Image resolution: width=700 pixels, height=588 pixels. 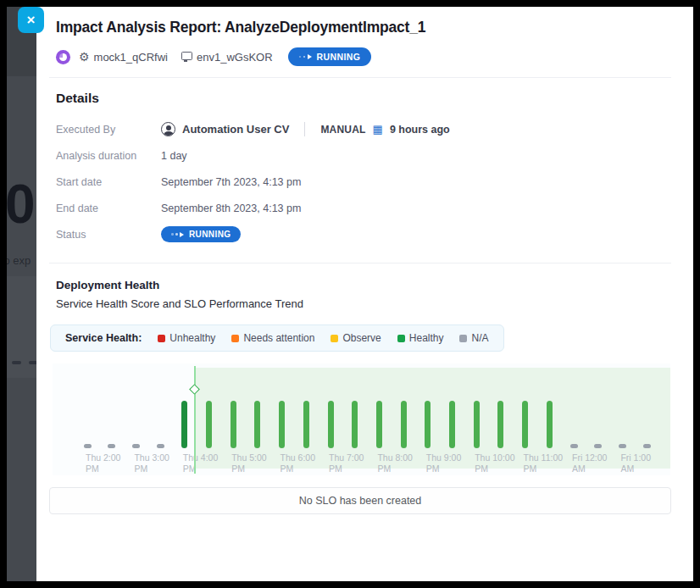 What do you see at coordinates (360, 285) in the screenshot?
I see `deployment-health-heading: Deployment Health` at bounding box center [360, 285].